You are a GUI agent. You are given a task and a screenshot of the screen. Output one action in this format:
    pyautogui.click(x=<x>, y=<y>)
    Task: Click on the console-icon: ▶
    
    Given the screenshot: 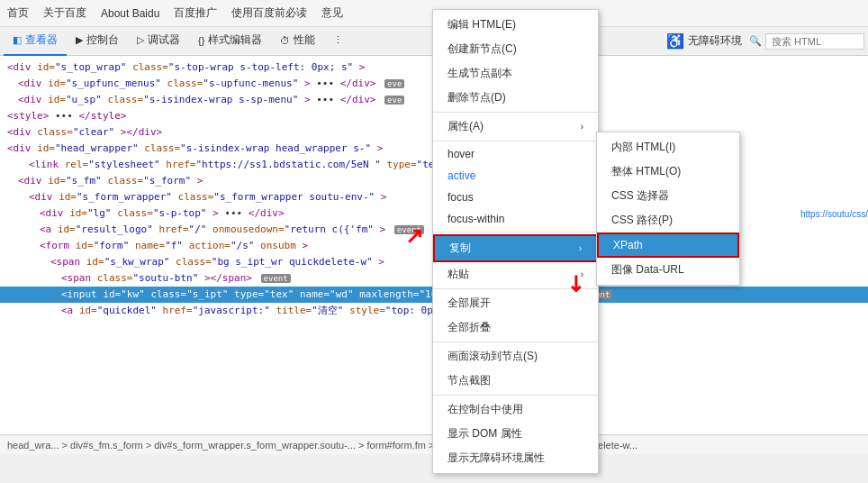 What is the action you would take?
    pyautogui.click(x=79, y=40)
    